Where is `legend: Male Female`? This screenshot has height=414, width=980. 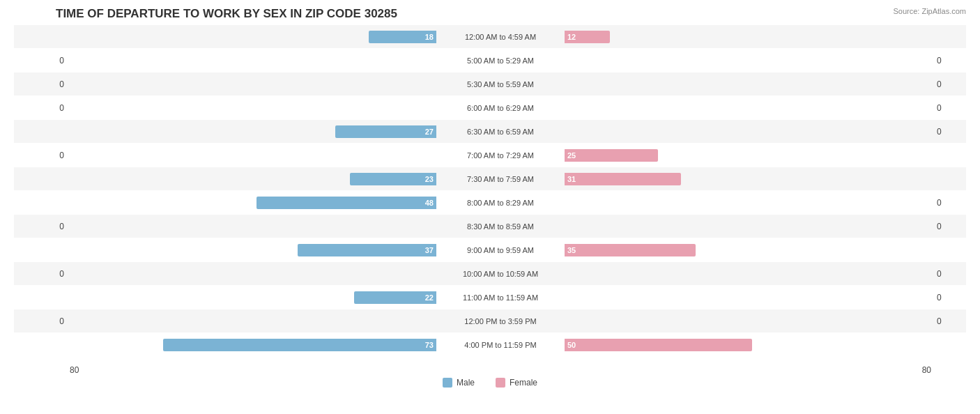
legend: Male Female is located at coordinates (490, 383).